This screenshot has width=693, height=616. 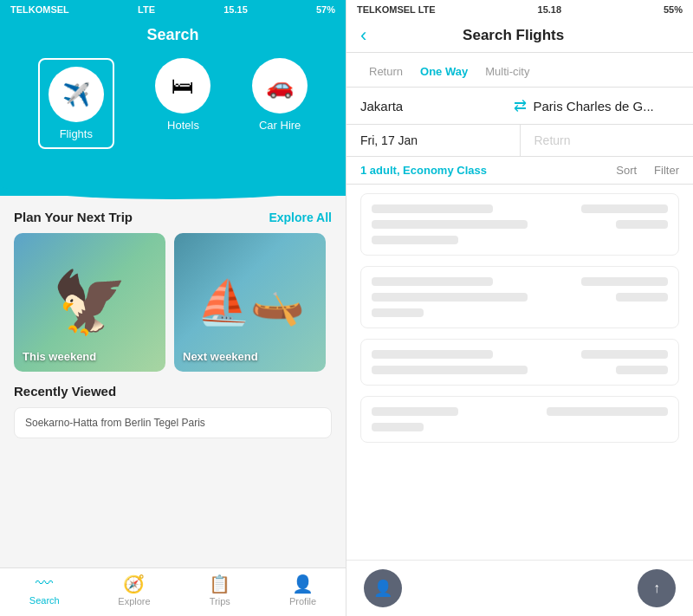 What do you see at coordinates (173, 31) in the screenshot?
I see `left-header: Search` at bounding box center [173, 31].